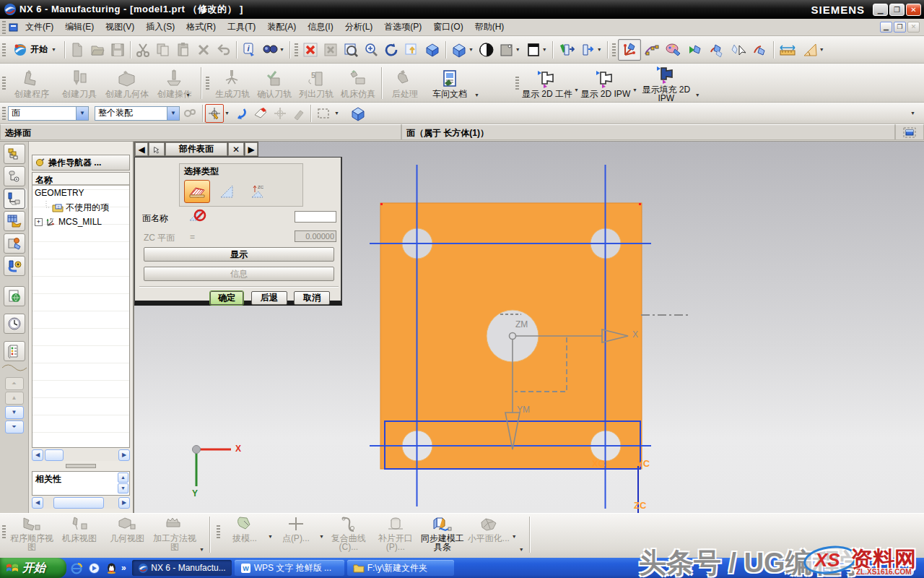 Image resolution: width=924 pixels, height=578 pixels. I want to click on rectangle-select-icon, so click(323, 113).